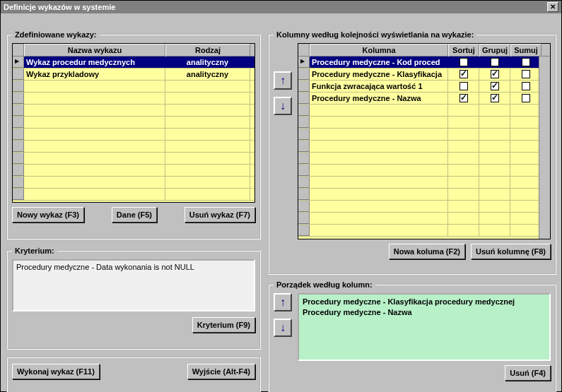 Image resolution: width=562 pixels, height=392 pixels. Describe the element at coordinates (527, 373) in the screenshot. I see `delete-order-button: Usuń (F4)` at that location.